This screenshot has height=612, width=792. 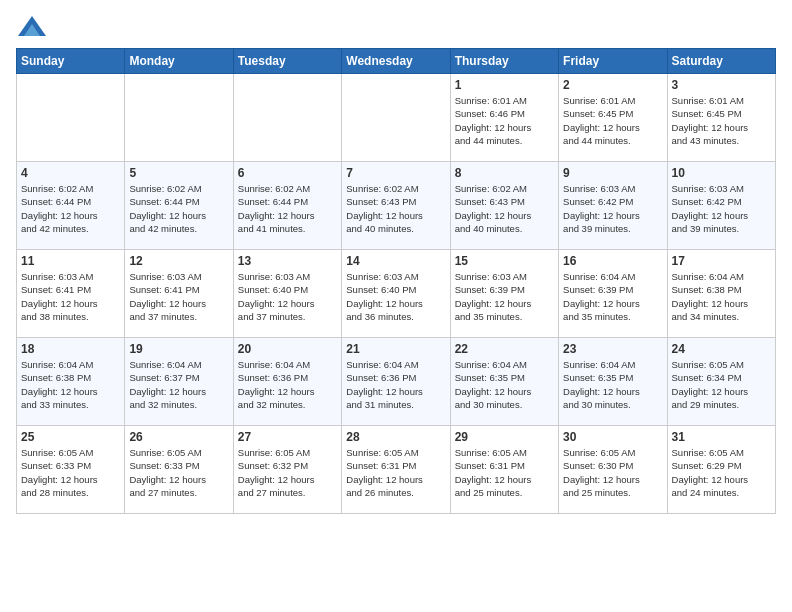 What do you see at coordinates (613, 382) in the screenshot?
I see `calendar-cell: 23Sunrise: 6:04 AM Sunset: 6:35 PM Dayli…` at bounding box center [613, 382].